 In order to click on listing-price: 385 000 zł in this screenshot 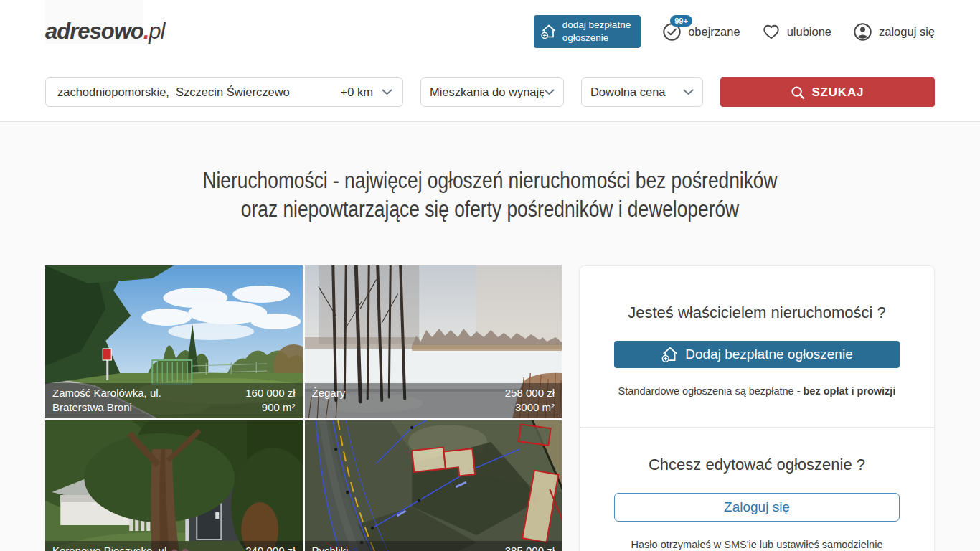, I will do `click(529, 548)`.